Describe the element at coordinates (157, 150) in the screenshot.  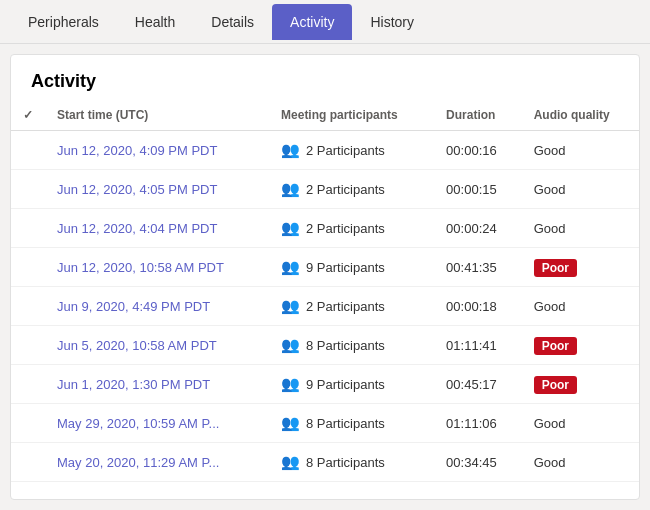
I see `row-start-time: Jun 12, 2020, 4:09 PM PDT` at that location.